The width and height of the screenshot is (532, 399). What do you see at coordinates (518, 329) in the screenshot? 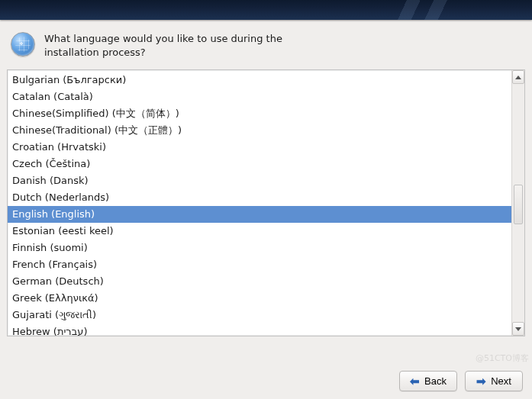
I see `scroll-down-button` at bounding box center [518, 329].